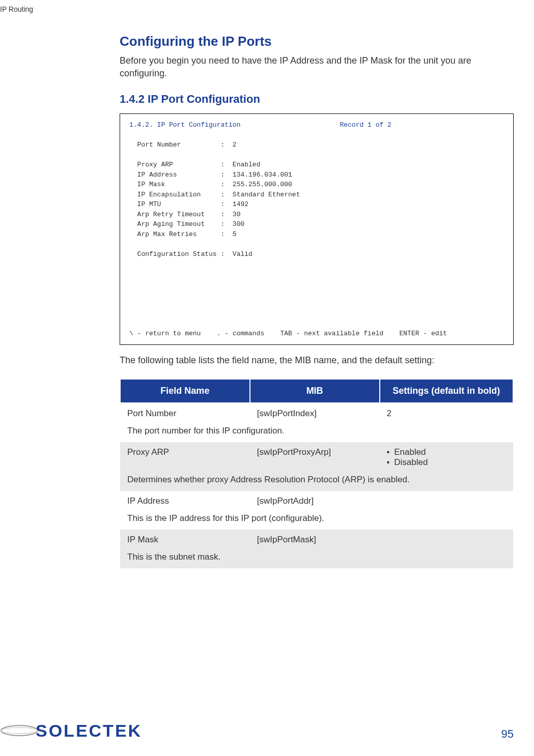 The width and height of the screenshot is (534, 756). I want to click on list-item: Enabled, so click(447, 452).